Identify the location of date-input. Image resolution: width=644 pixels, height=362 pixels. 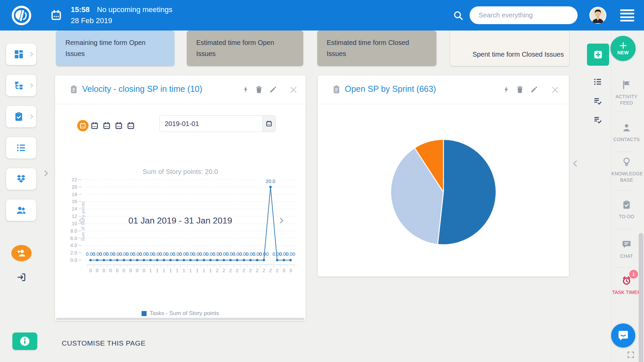
(211, 124).